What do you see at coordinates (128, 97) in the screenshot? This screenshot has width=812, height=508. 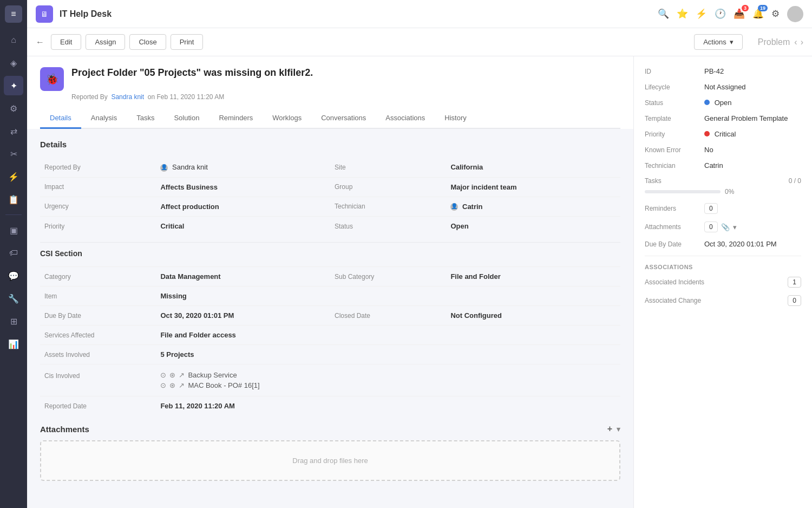 I see `reporter-link: Sandra knit` at bounding box center [128, 97].